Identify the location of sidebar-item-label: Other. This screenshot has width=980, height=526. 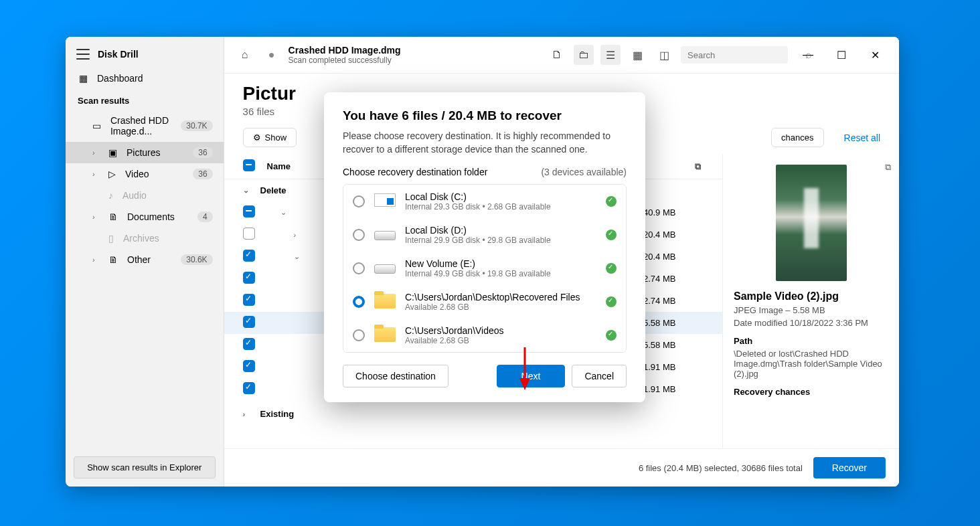
(139, 260).